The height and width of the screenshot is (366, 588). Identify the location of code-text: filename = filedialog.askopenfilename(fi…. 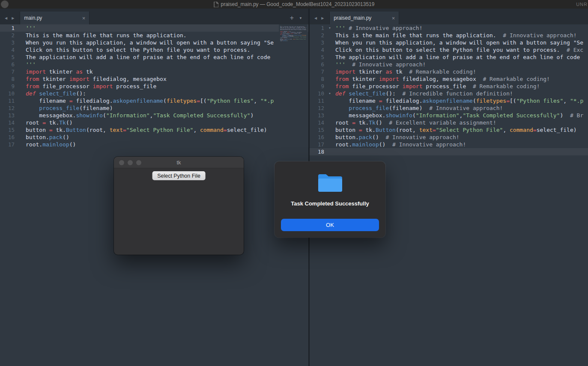
(150, 101).